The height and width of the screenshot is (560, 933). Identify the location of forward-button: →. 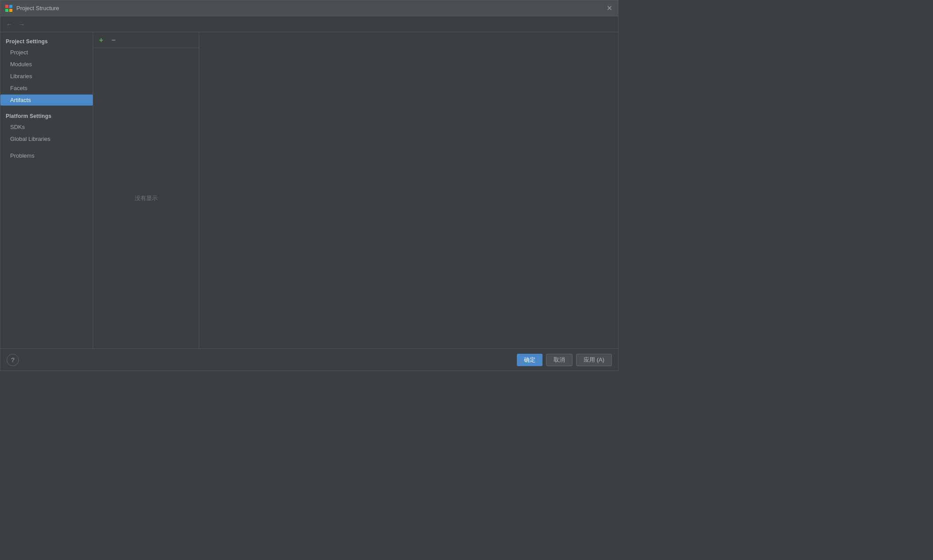
(22, 24).